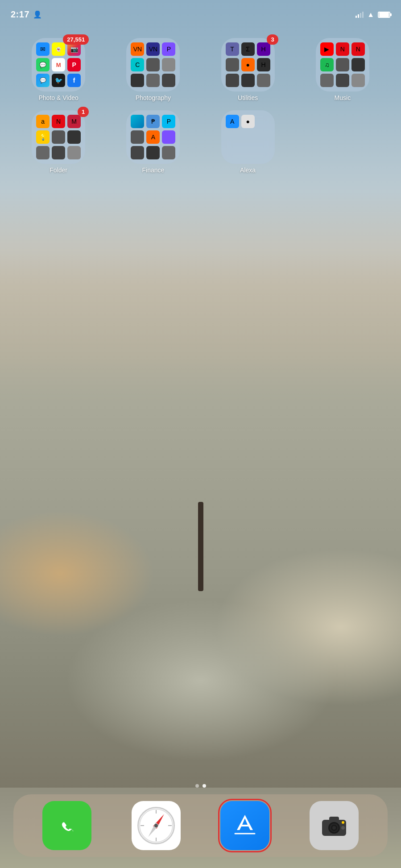 This screenshot has width=401, height=868. What do you see at coordinates (67, 826) in the screenshot?
I see `phone-icon` at bounding box center [67, 826].